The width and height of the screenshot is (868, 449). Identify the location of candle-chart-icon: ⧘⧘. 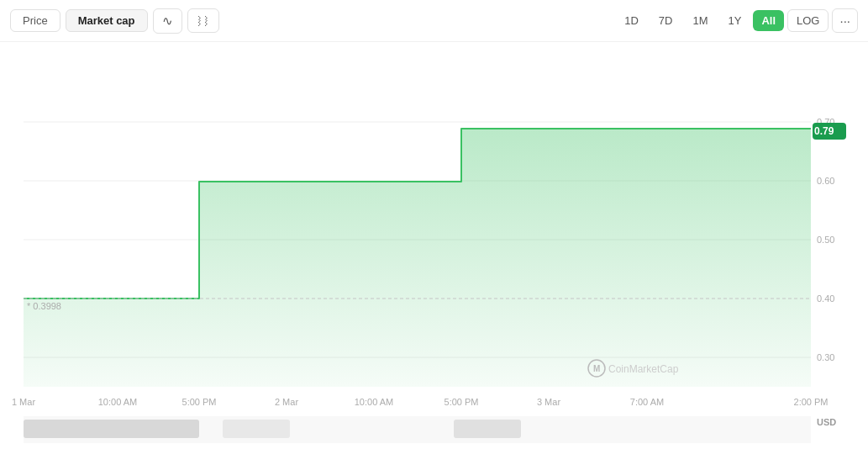
(203, 20).